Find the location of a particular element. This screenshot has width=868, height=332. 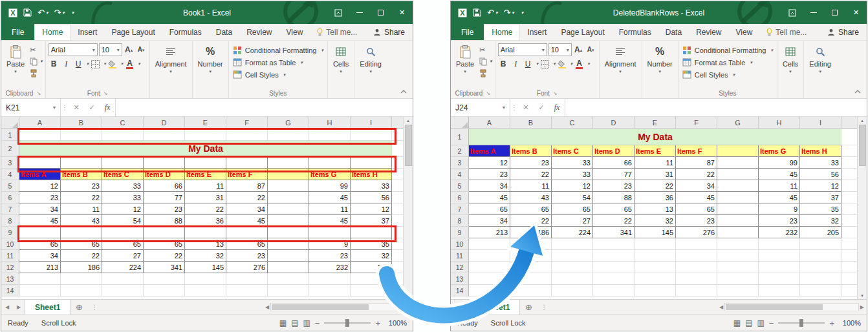

paste-dropdown-icon: ▾ is located at coordinates (16, 72).